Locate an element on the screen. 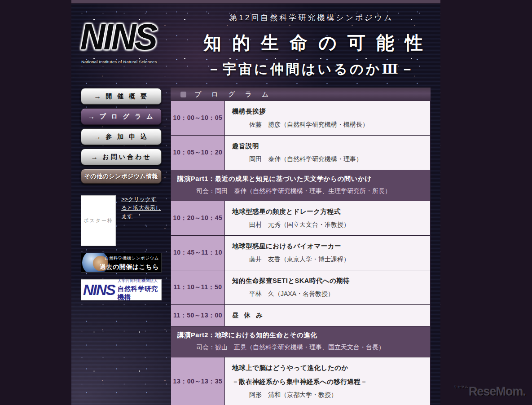  nins-logo-tagline: National Institutes of Natural Sciences is located at coordinates (119, 62).